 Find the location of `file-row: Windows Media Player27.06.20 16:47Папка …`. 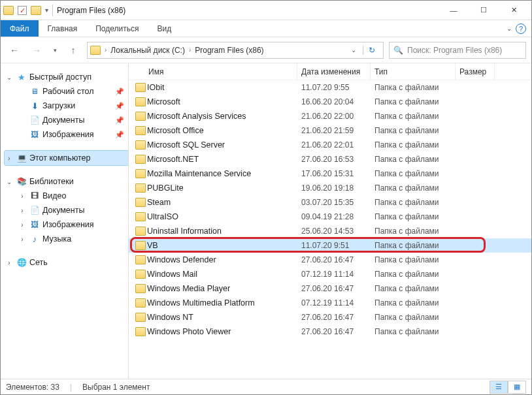

file-row: Windows Media Player27.06.20 16:47Папка … is located at coordinates (330, 289).